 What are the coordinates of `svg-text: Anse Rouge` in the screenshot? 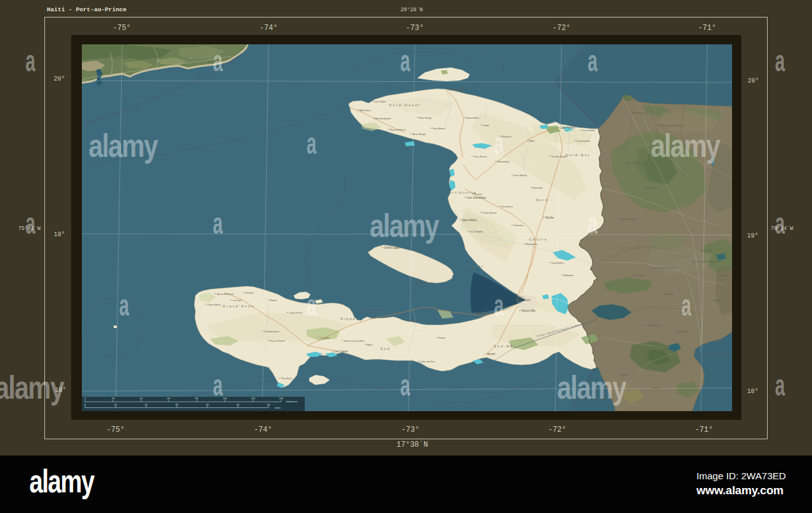 It's located at (420, 134).